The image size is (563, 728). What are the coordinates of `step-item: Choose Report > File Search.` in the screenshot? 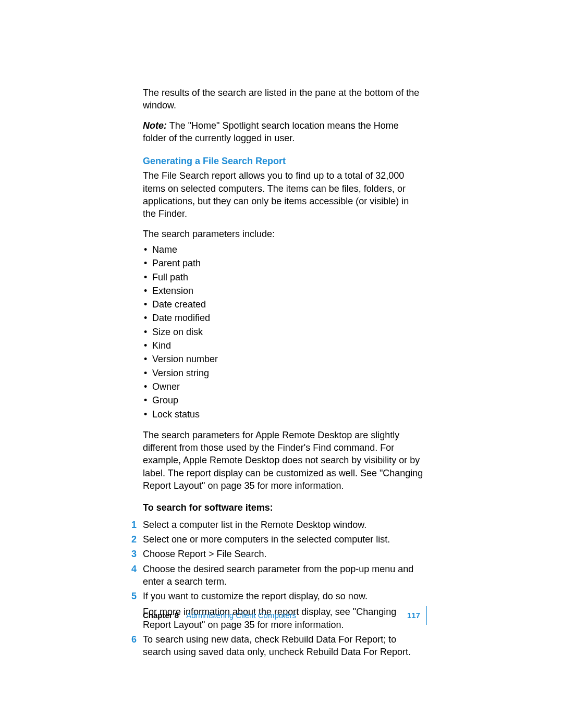 It's located at (284, 554).